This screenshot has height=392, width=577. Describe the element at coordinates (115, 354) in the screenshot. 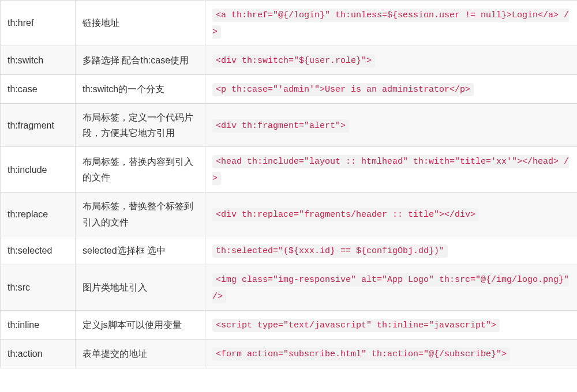

I see `desc-text: 表单提交的地址` at that location.